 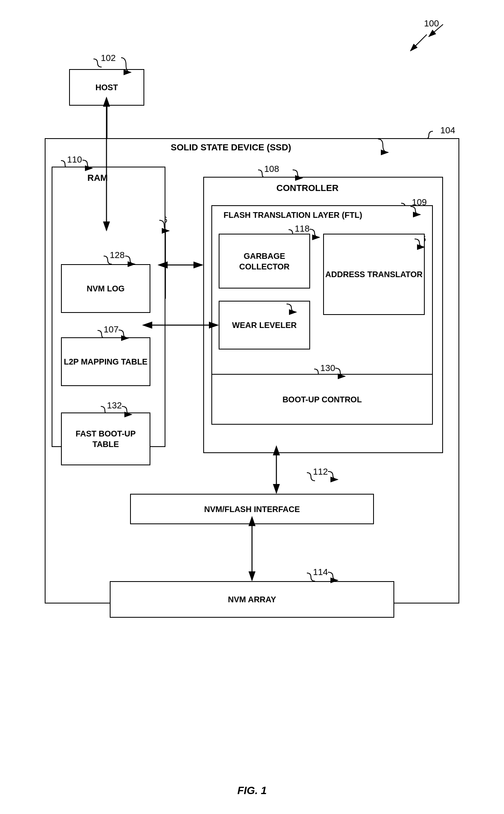 I want to click on host-label: HOST, so click(x=107, y=87).